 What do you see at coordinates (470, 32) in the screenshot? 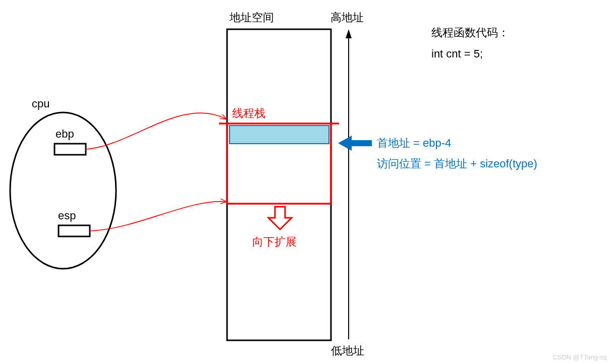
I see `label-code-title: 线程函数代码：` at bounding box center [470, 32].